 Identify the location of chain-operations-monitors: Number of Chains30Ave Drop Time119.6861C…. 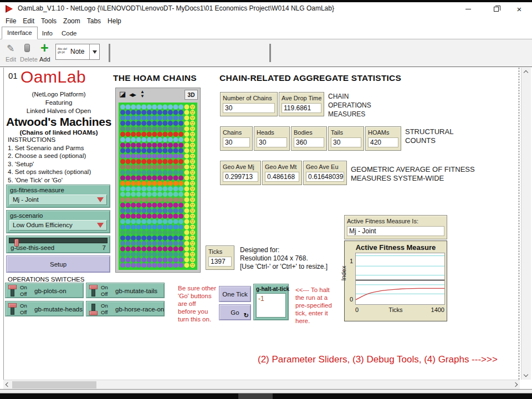
(296, 105).